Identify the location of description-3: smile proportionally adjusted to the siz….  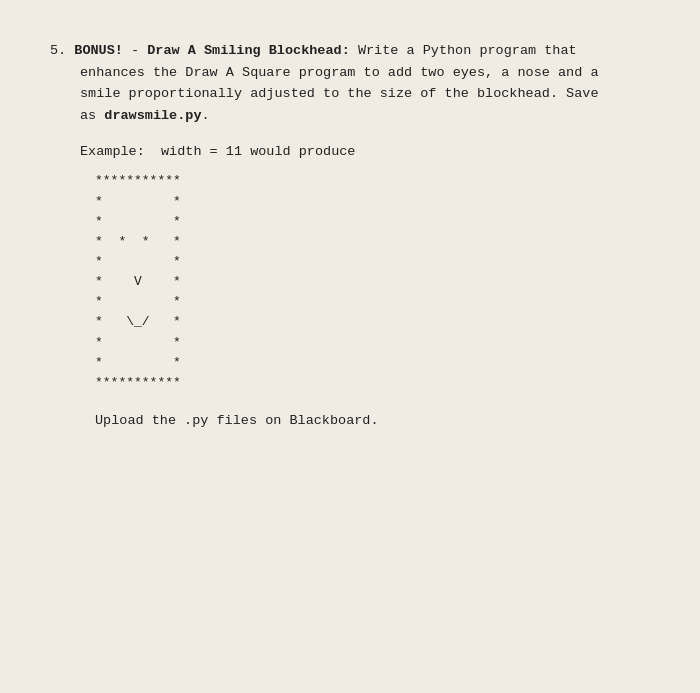
(339, 94).